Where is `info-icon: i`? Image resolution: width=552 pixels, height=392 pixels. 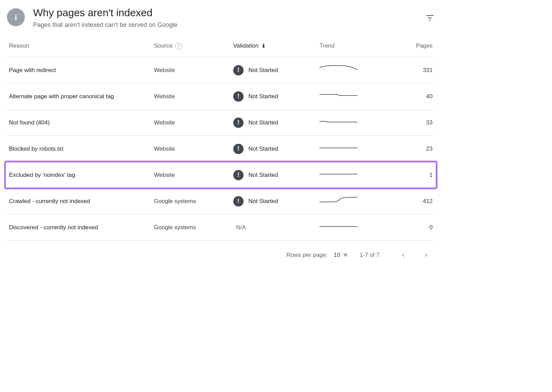 info-icon: i is located at coordinates (16, 17).